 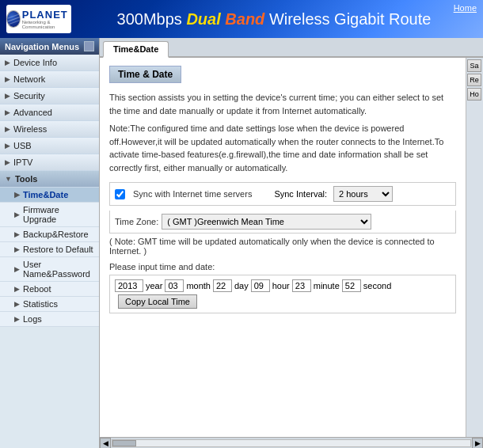 I want to click on scroll-left-arrow: ◀, so click(x=105, y=443).